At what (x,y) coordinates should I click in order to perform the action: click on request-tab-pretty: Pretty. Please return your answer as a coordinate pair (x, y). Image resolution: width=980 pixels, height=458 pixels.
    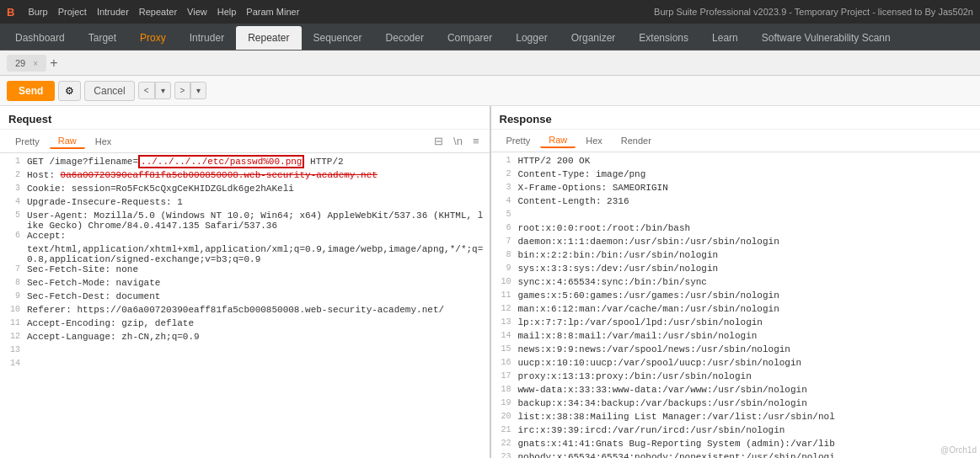
    Looking at the image, I should click on (27, 141).